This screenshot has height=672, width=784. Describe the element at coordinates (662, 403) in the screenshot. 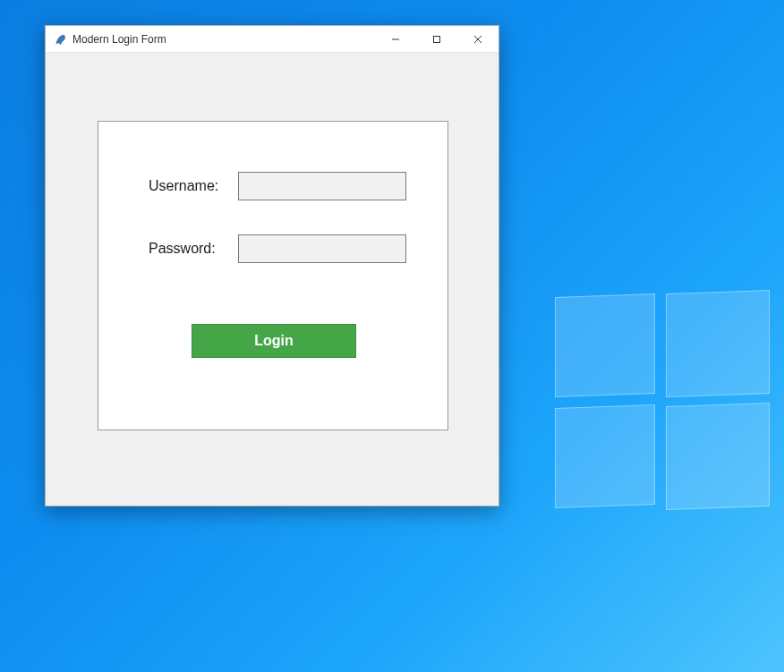

I see `windows-logo-icon` at that location.